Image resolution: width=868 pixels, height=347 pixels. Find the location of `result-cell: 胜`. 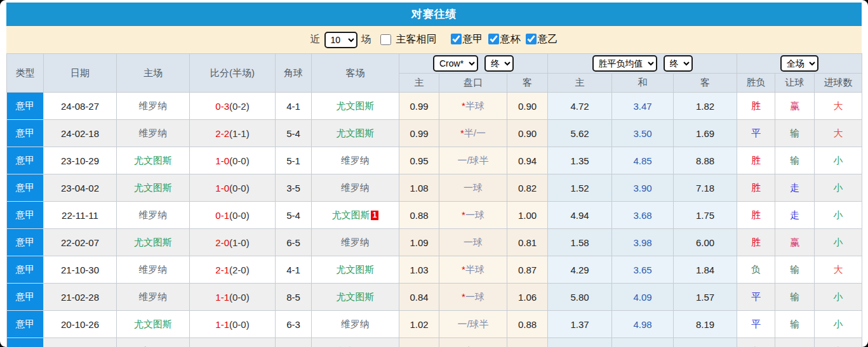

result-cell: 胜 is located at coordinates (756, 107).